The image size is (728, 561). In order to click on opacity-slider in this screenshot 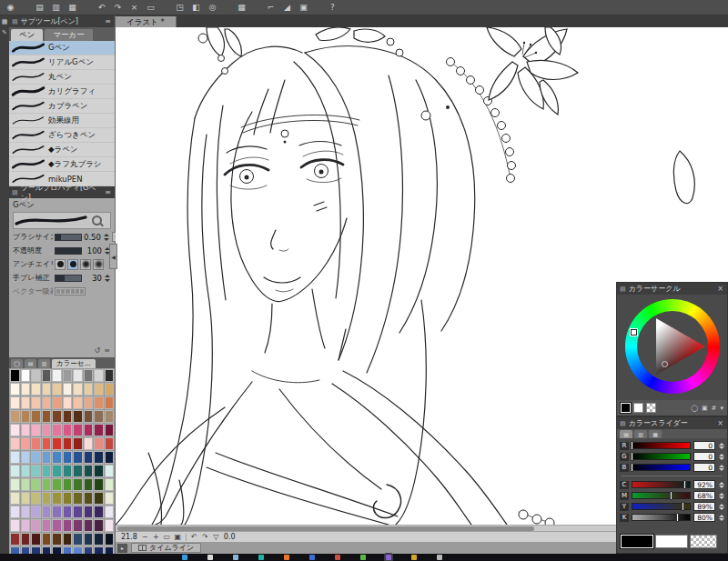, I will do `click(68, 251)`.